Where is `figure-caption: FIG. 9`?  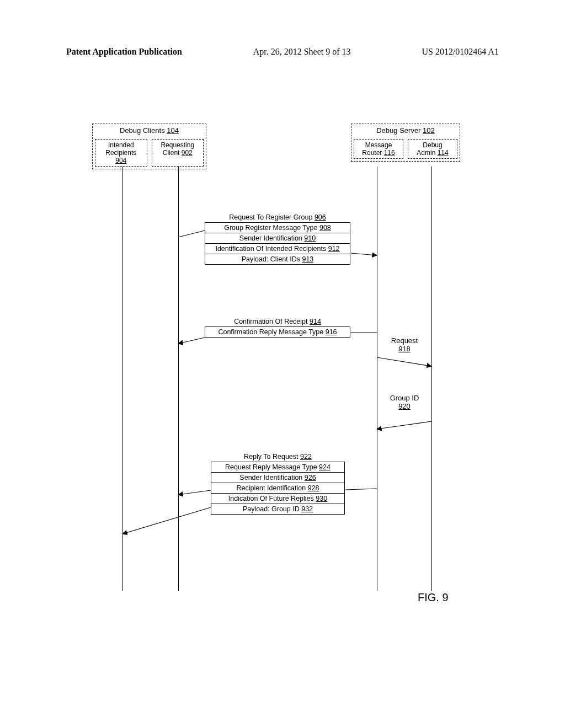 figure-caption: FIG. 9 is located at coordinates (433, 598).